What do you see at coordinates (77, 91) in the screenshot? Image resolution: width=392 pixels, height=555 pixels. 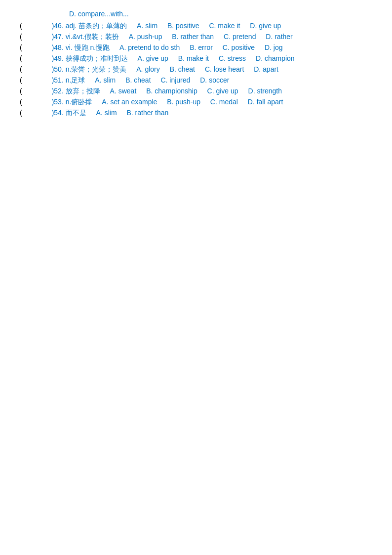 I see `question-52-label: )52. 放弃；投降` at bounding box center [77, 91].